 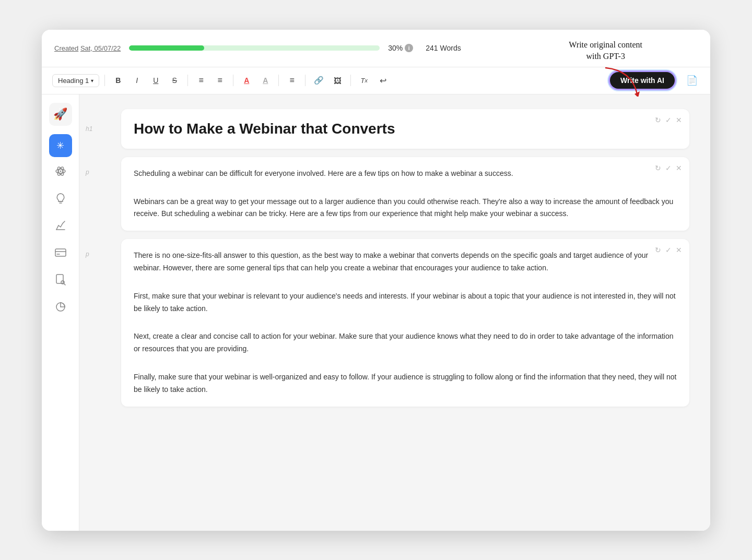 What do you see at coordinates (61, 308) in the screenshot?
I see `sidebar-item-analytics` at bounding box center [61, 308].